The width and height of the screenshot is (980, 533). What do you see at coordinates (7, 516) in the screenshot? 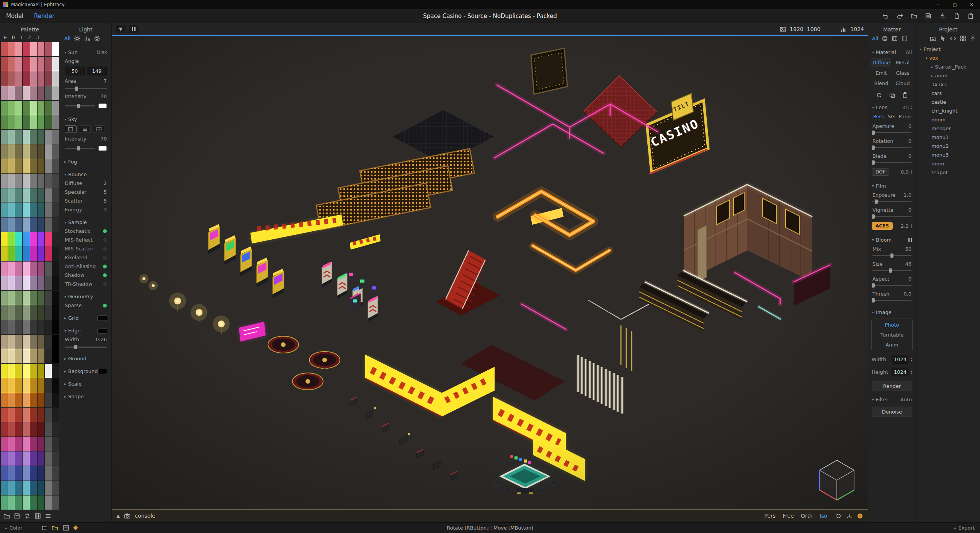
I see `palette-open-icon` at bounding box center [7, 516].